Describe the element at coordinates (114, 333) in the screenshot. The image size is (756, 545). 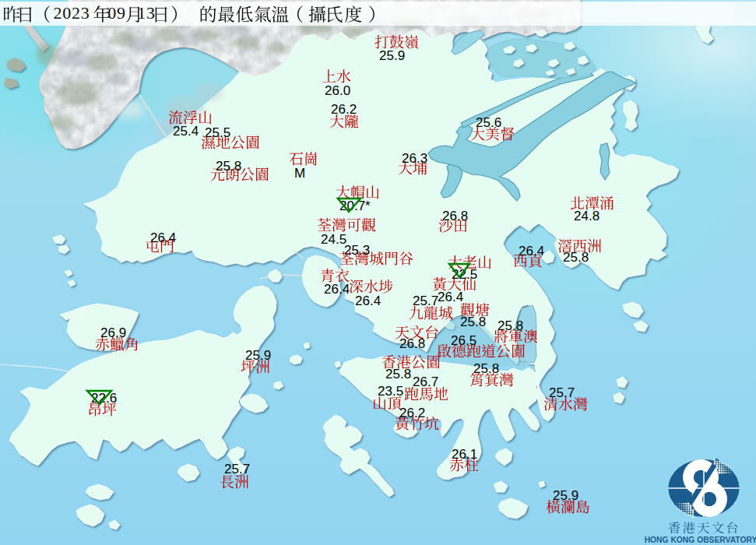
I see `svg-text: 26.9` at that location.